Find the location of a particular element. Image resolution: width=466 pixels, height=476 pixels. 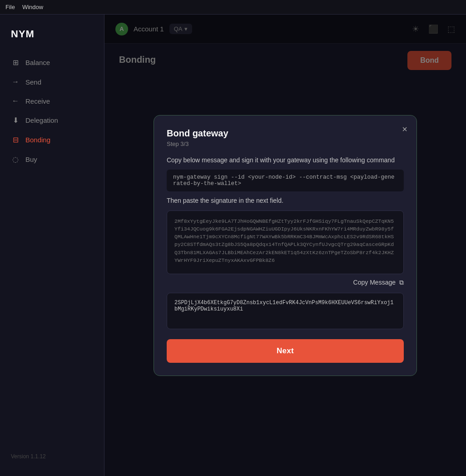

payload-display: 2Mf8xYytgEeyJke9LA7TJhHoGQWNBEfgHZtTyy2k… is located at coordinates (285, 242).